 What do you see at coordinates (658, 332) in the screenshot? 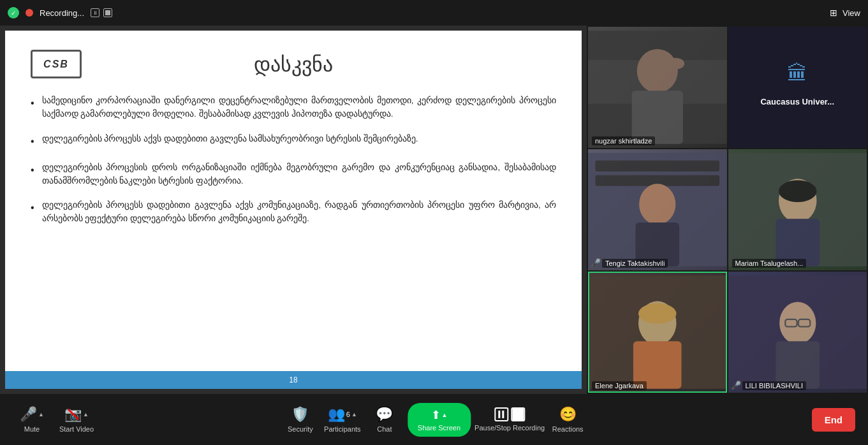
I see `participant-cell-elene: Elene Jgarkava` at bounding box center [658, 332].